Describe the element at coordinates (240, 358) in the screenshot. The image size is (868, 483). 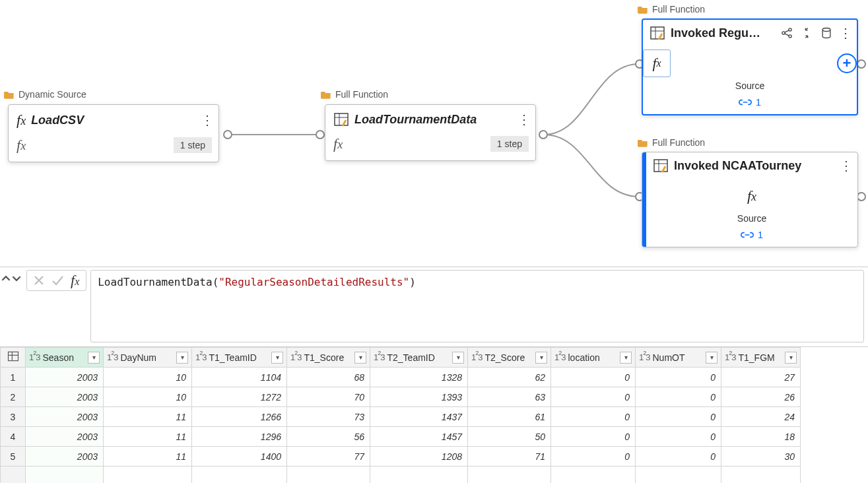
I see `column-header: 123T1_TeamID▾` at that location.